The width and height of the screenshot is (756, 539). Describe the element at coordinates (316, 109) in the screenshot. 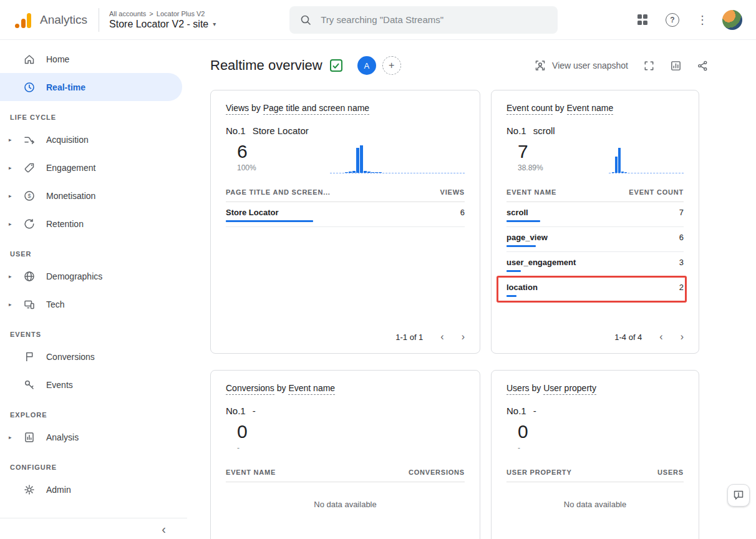

I see `dimension-selector: Page title and screen name` at that location.